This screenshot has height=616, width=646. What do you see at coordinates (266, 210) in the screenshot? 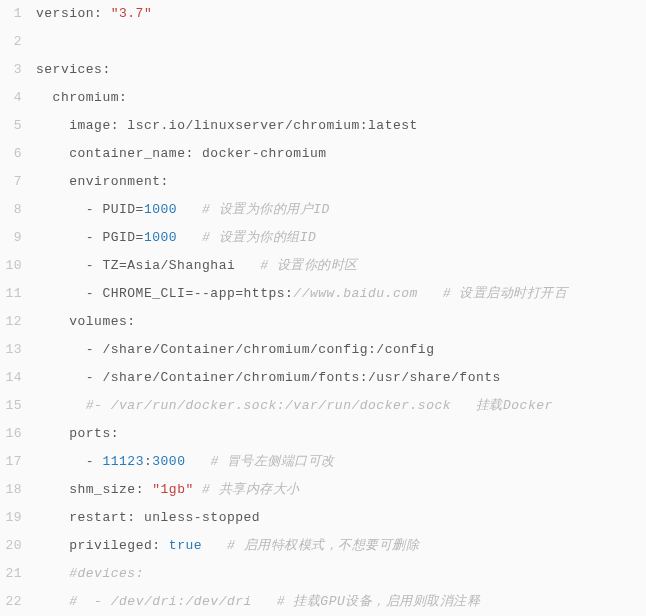
I see `token-comment: # 设置为你的用户ID` at bounding box center [266, 210].